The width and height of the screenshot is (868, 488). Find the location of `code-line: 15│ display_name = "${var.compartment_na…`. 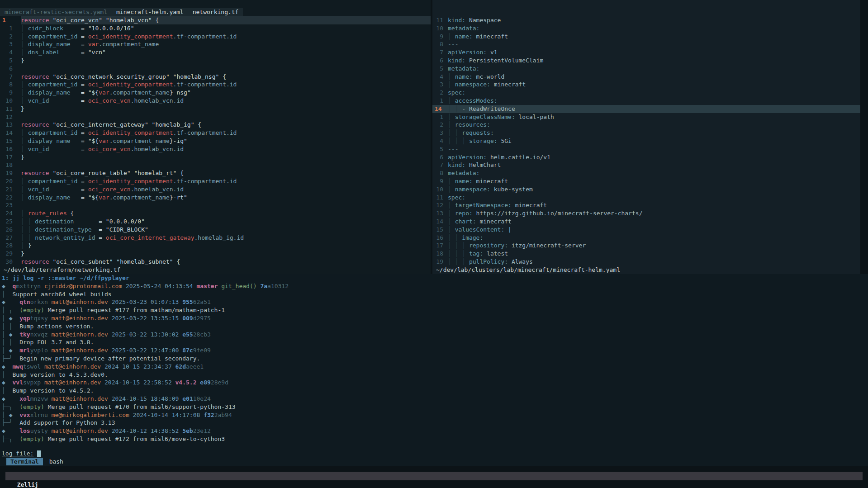

code-line: 15│ display_name = "${var.compartment_na… is located at coordinates (215, 141).